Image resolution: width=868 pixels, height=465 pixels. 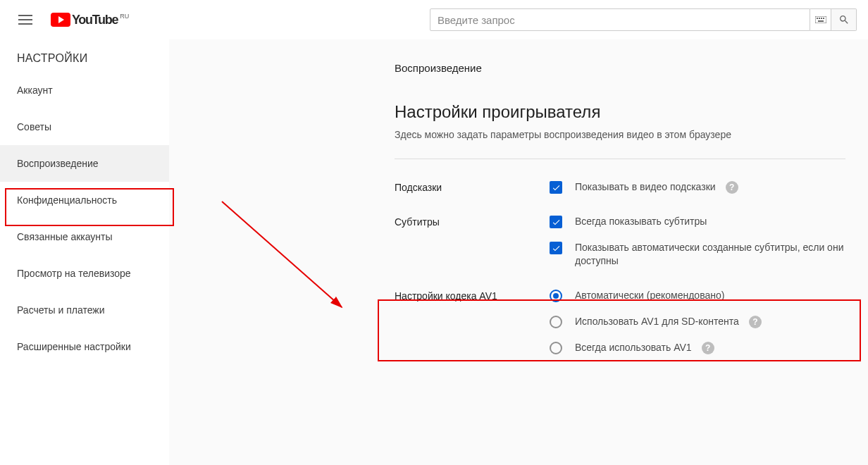 What do you see at coordinates (124, 16) in the screenshot?
I see `logo-region: RU` at bounding box center [124, 16].